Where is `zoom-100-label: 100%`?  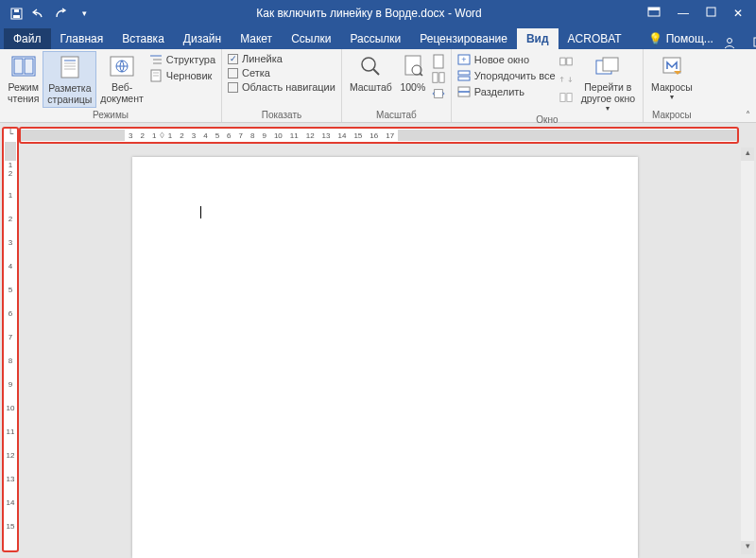 zoom-100-label: 100% is located at coordinates (412, 87).